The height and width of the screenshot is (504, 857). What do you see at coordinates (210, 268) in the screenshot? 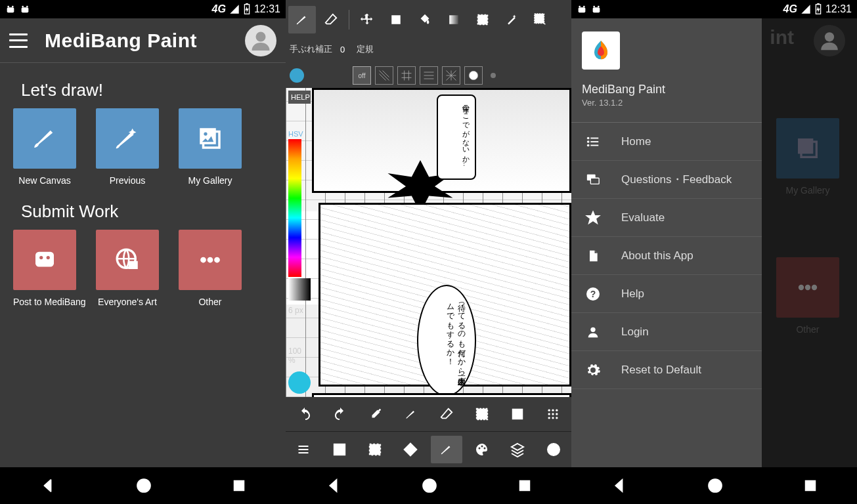
I see `tile-other: Other` at bounding box center [210, 268].